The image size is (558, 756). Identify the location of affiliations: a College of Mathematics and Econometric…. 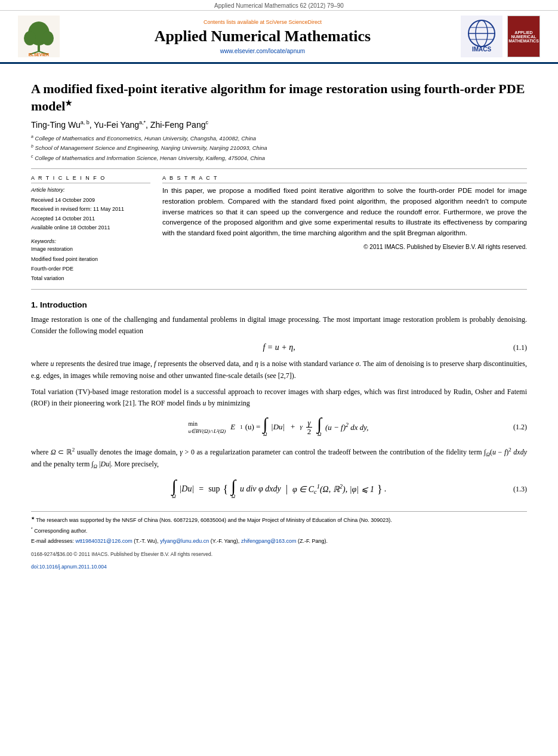
(279, 148).